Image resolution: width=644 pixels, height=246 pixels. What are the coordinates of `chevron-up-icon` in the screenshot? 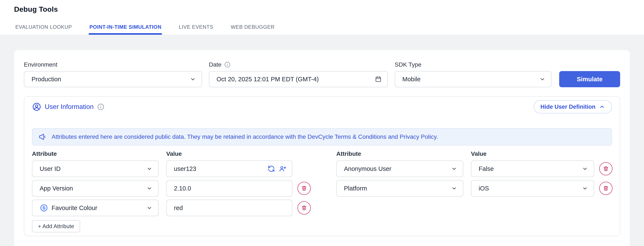 It's located at (602, 107).